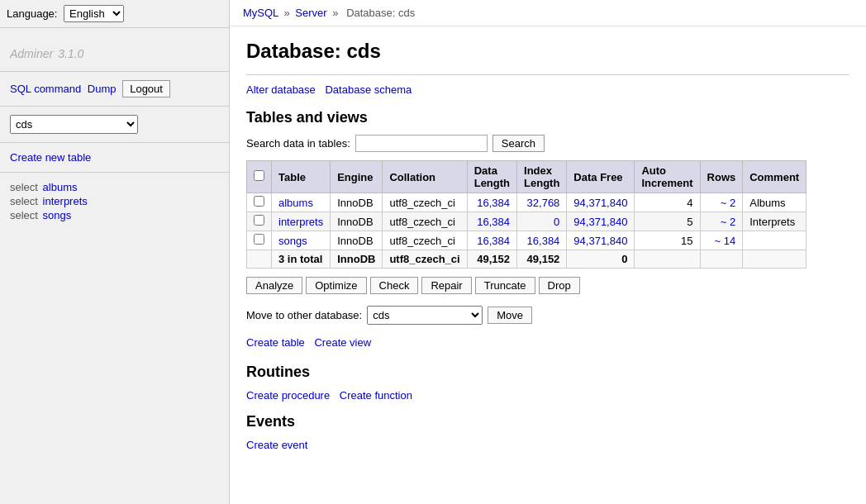 The height and width of the screenshot is (504, 866). I want to click on table-link-albums: albums, so click(60, 187).